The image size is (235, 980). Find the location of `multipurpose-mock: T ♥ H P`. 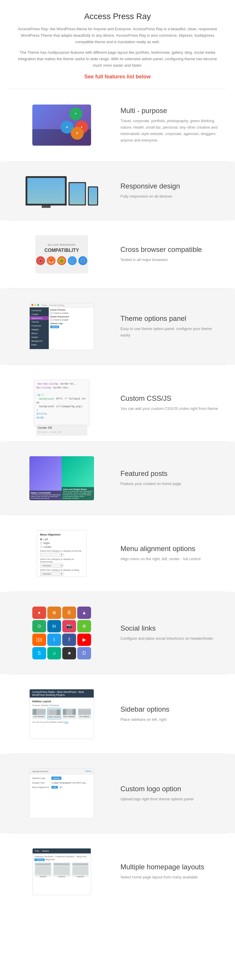

multipurpose-mock: T ♥ H P is located at coordinates (62, 125).